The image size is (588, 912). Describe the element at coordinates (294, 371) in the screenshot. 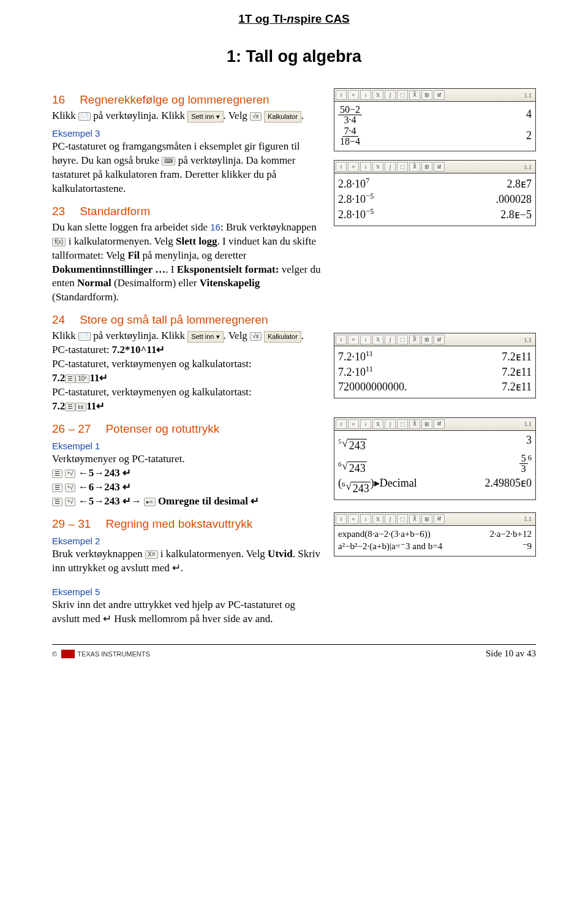

I see `block-24: Klikk 📄 på verktøylinja. Klikk Sett inn …` at that location.